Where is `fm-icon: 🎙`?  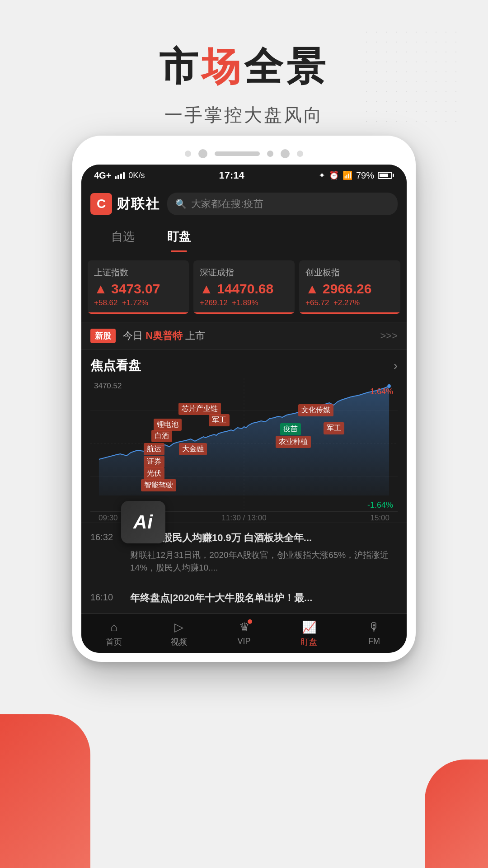
fm-icon: 🎙 is located at coordinates (374, 627).